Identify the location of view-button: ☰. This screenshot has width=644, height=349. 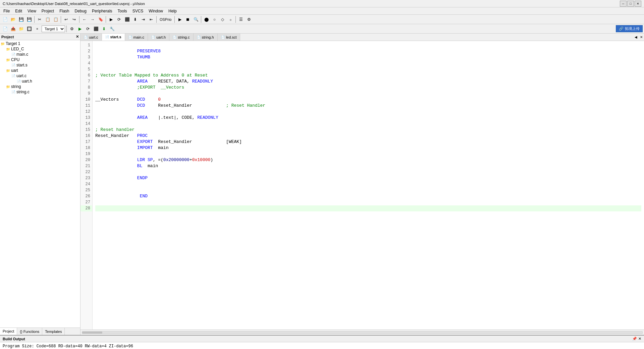
(241, 19).